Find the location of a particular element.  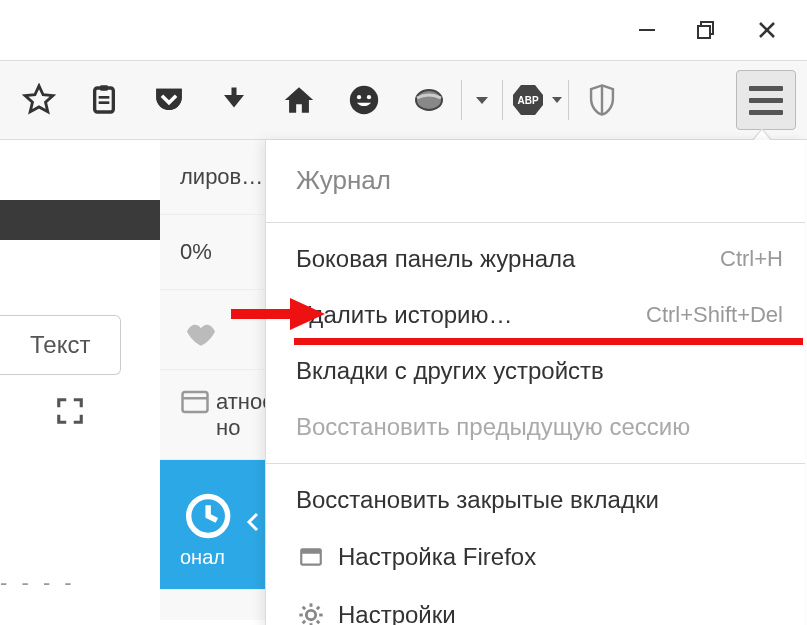

truncated-label: лиров… is located at coordinates (222, 177).